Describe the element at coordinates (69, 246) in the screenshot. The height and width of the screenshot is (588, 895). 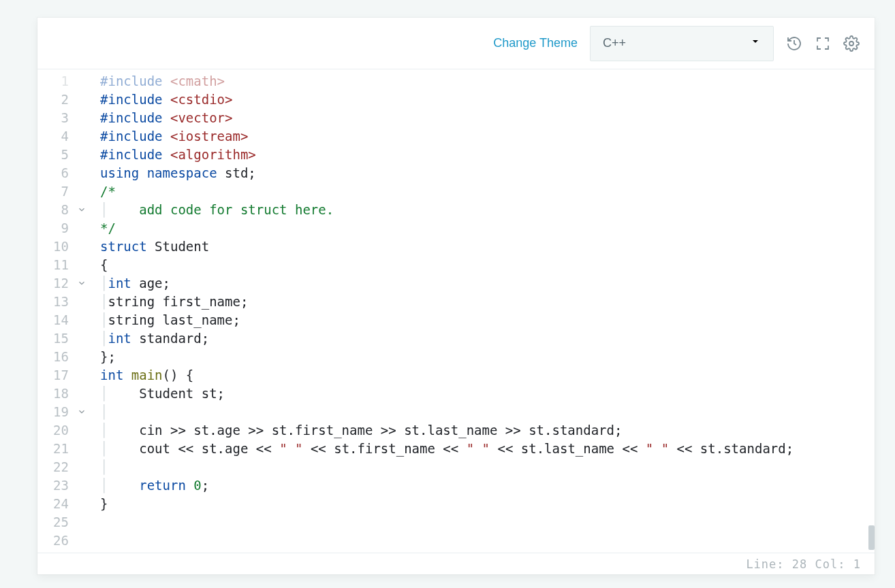
I see `line-number: 10` at that location.